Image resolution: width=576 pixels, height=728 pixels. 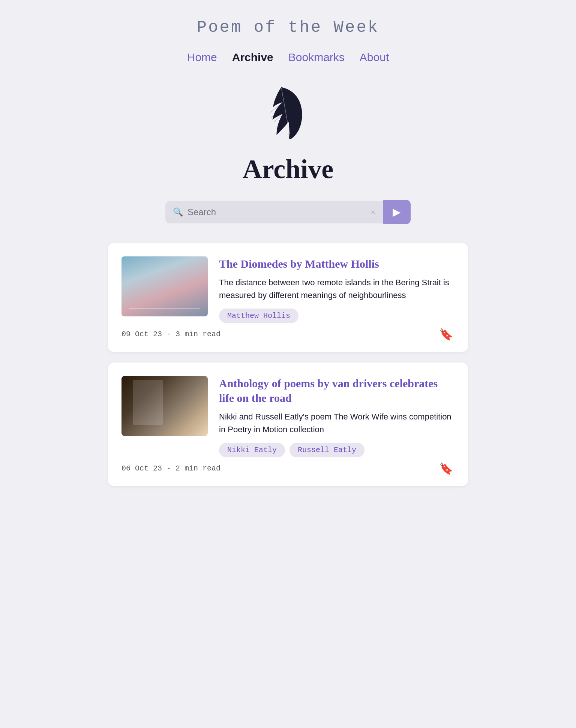 What do you see at coordinates (288, 173) in the screenshot?
I see `page-title: Archive` at bounding box center [288, 173].